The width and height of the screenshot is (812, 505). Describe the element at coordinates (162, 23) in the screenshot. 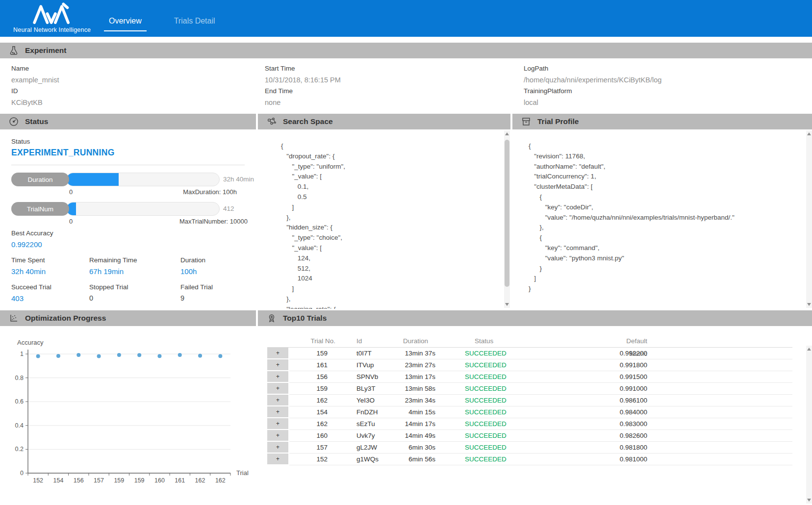

I see `nav-tabs: Overview Trials Detail` at that location.